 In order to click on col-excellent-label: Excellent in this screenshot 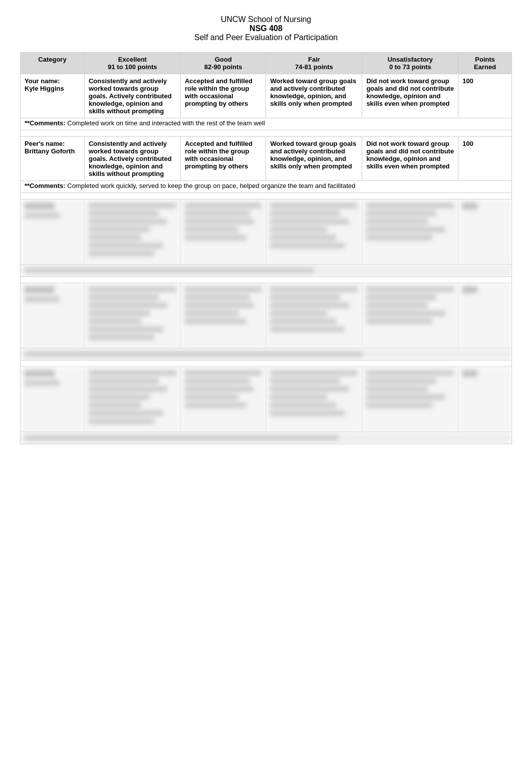, I will do `click(132, 59)`.